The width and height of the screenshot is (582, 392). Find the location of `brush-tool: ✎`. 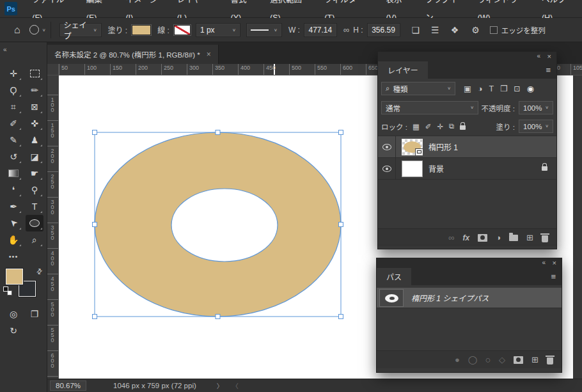

brush-tool: ✎ is located at coordinates (13, 140).